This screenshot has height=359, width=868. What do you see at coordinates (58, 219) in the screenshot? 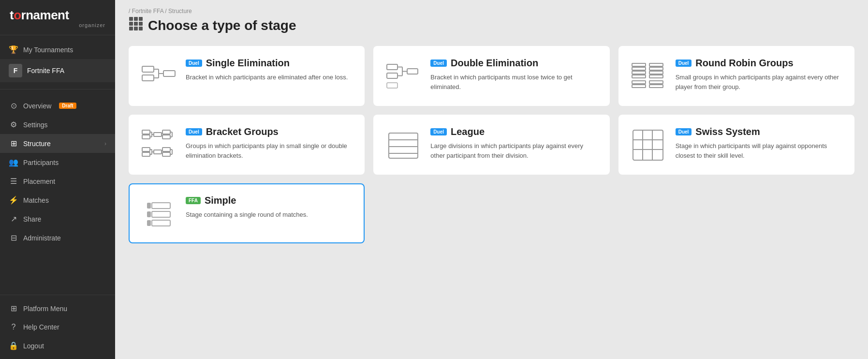
I see `sidebar-item-share: ↗ Share` at bounding box center [58, 219].